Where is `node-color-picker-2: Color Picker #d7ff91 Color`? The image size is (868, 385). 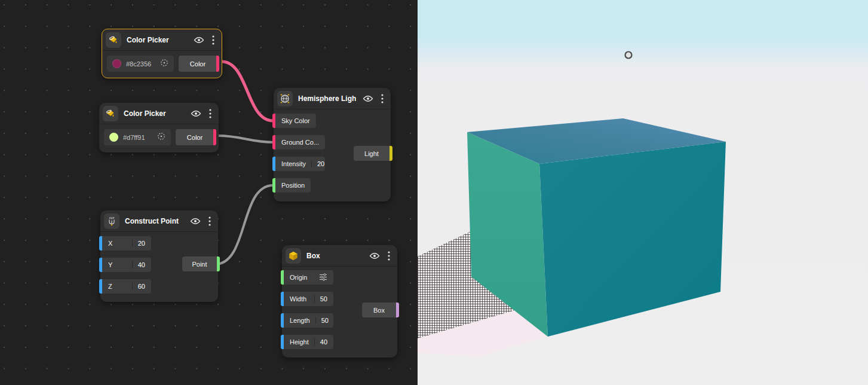 node-color-picker-2: Color Picker #d7ff91 Color is located at coordinates (159, 128).